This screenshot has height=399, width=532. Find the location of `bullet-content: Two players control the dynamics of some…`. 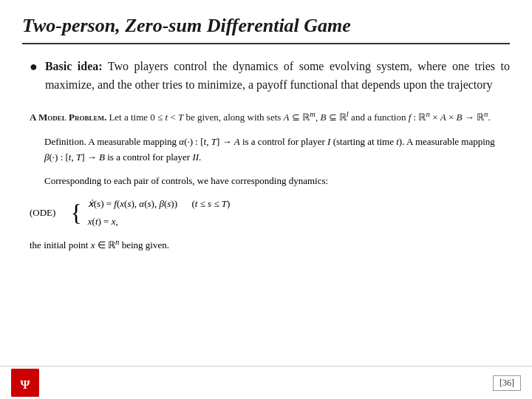

bullet-content: Two players control the dynamics of some… is located at coordinates (278, 75).